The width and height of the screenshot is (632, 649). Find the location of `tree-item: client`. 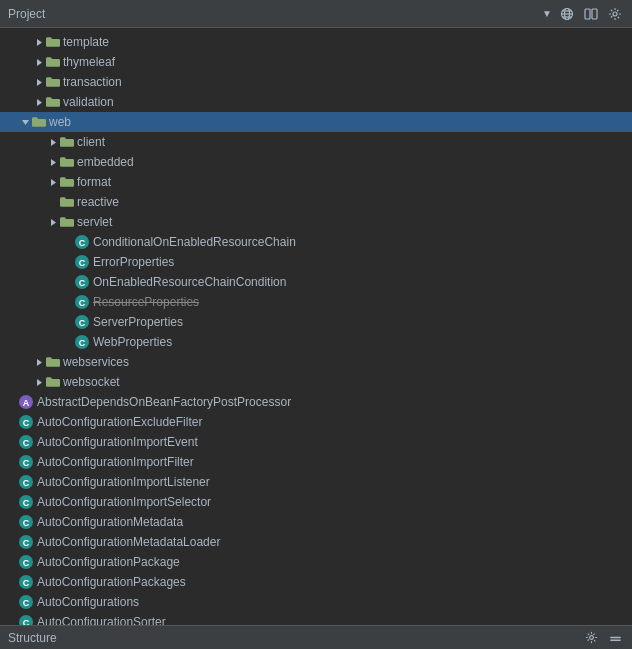

tree-item: client is located at coordinates (316, 142).